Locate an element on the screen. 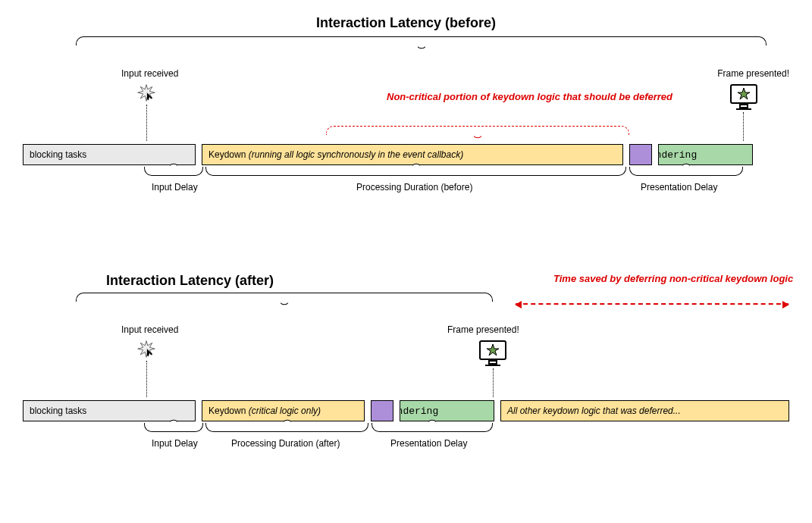  brace-noncritical is located at coordinates (478, 130).